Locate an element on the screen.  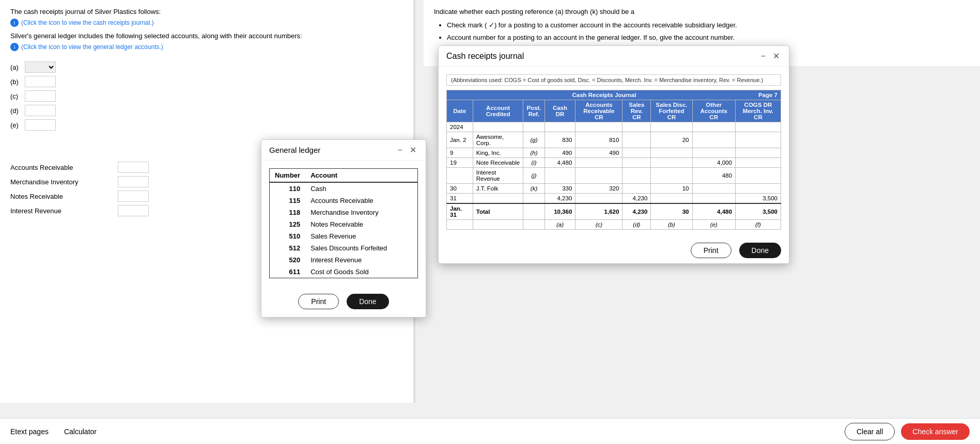
account-label-ar: Accounts Receivable is located at coordinates (62, 167).